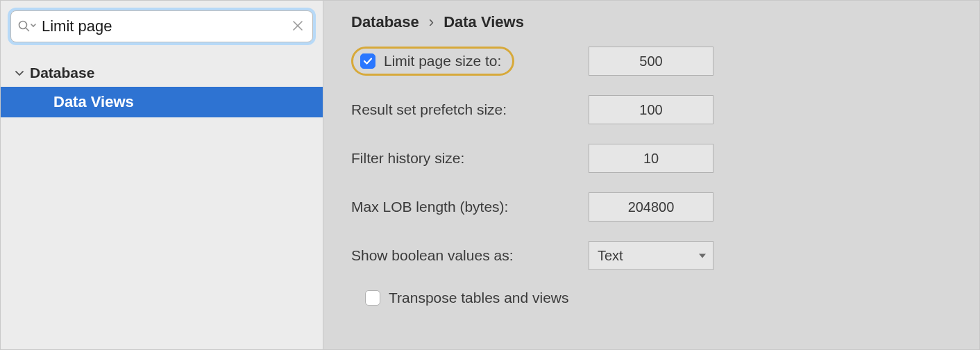  I want to click on checkmark-icon, so click(368, 61).